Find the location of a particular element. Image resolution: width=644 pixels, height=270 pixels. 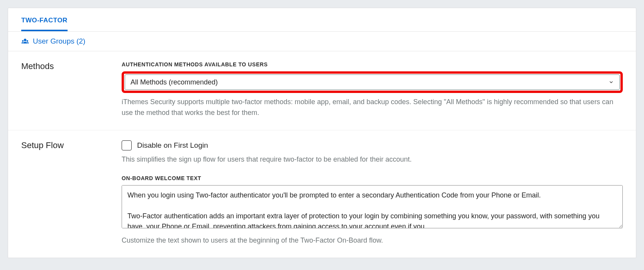

onboard-label: ON-BOARD WELCOME TEXT is located at coordinates (372, 178).